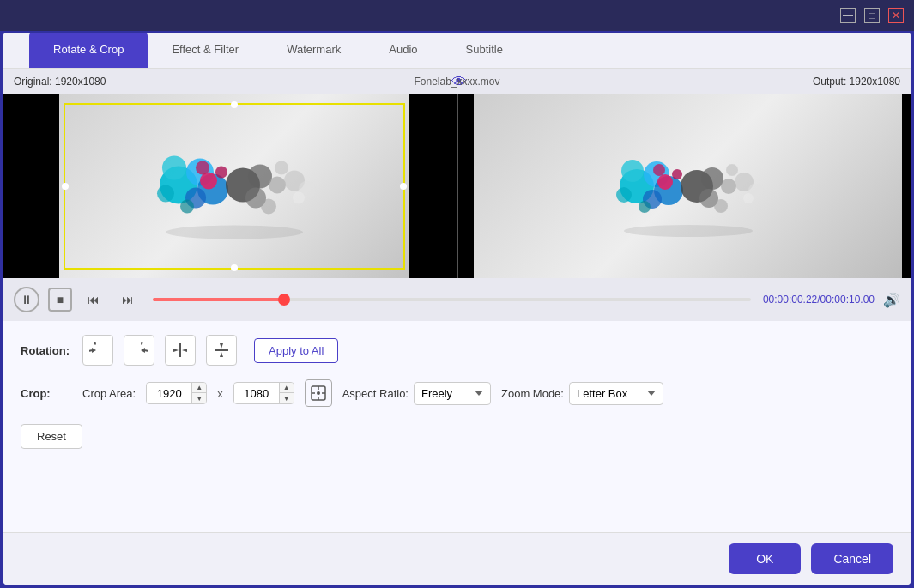 This screenshot has width=914, height=588. What do you see at coordinates (284, 300) in the screenshot?
I see `progress-thumb` at bounding box center [284, 300].